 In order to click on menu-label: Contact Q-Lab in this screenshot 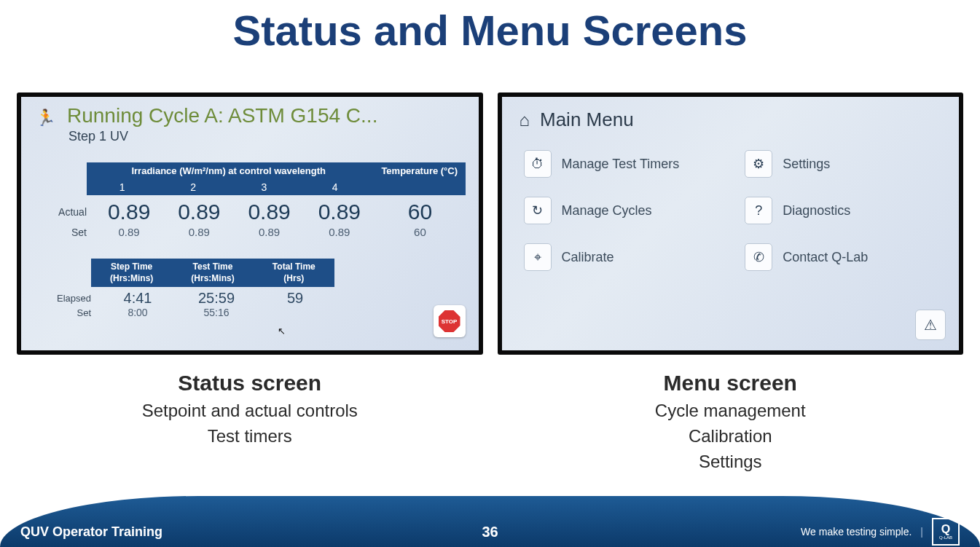, I will do `click(825, 258)`.